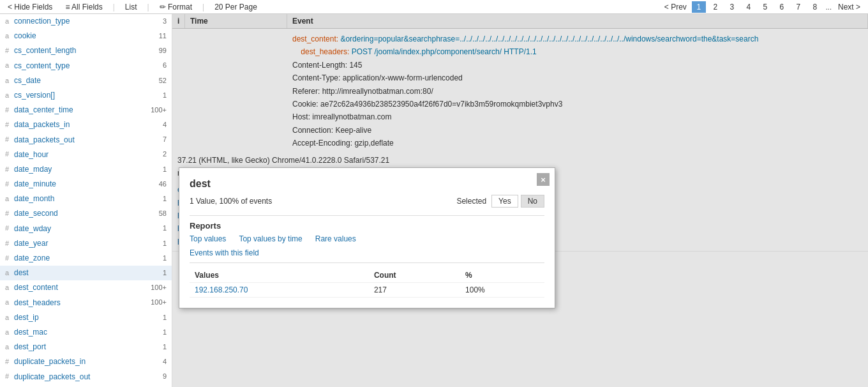 The width and height of the screenshot is (868, 387). Describe the element at coordinates (749, 7) in the screenshot. I see `page-4-button: 4` at that location.